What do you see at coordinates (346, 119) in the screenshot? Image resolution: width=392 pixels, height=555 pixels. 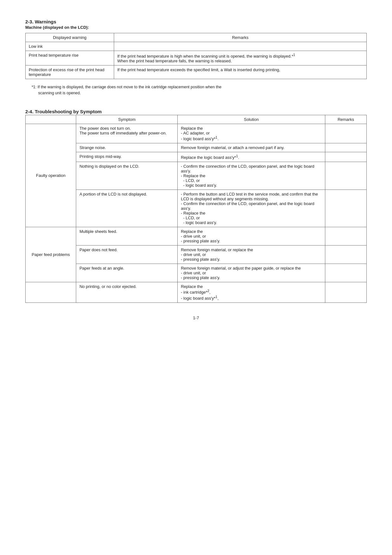 I see `ts-header-remarks: Remarks` at bounding box center [346, 119].